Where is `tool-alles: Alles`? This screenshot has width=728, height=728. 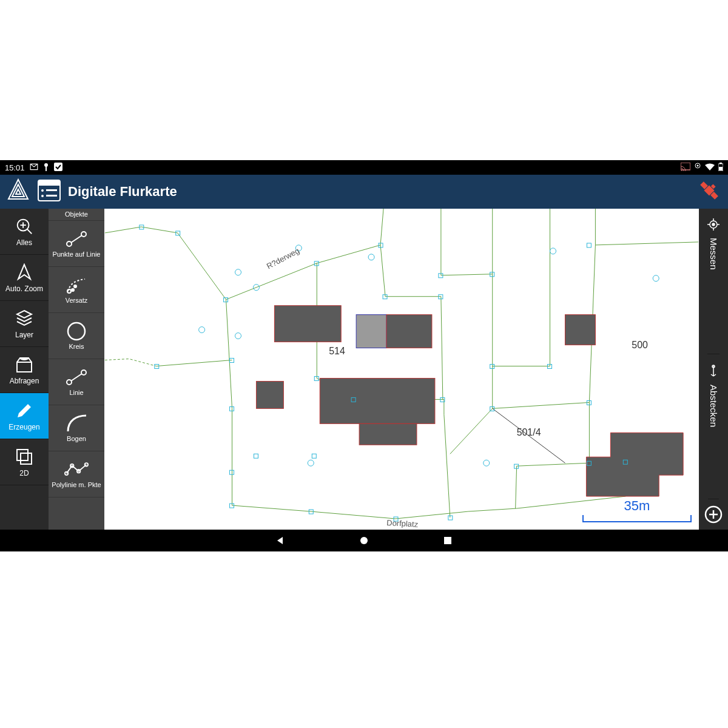
tool-alles: Alles is located at coordinates (24, 232).